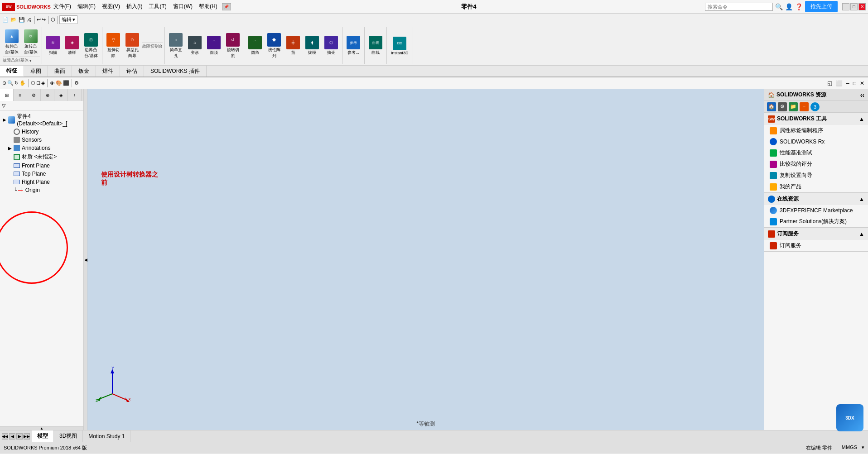  What do you see at coordinates (5, 436) in the screenshot?
I see `tab-nav-left-left: ◀◀` at bounding box center [5, 436].